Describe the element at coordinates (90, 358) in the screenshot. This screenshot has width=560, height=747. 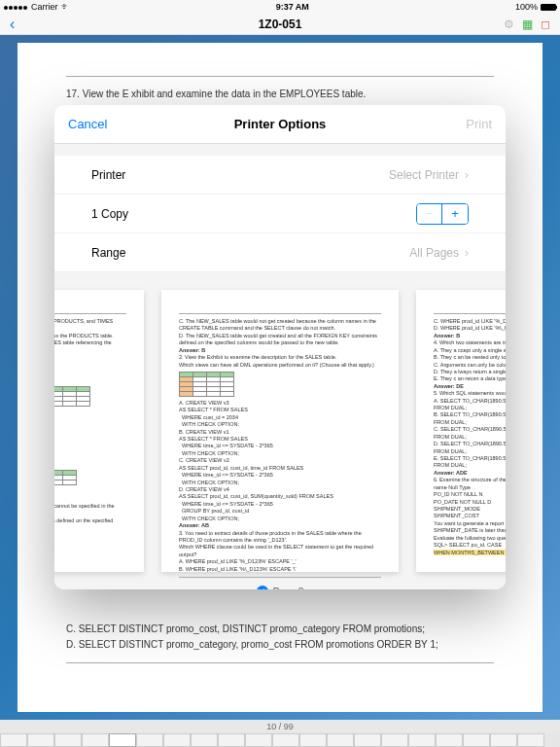
I see `pv-text: SDATE)` at that location.